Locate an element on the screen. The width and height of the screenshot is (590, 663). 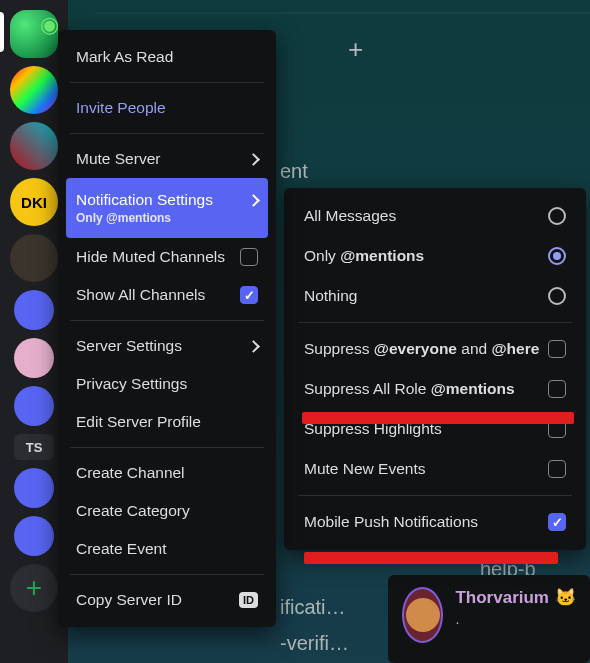
menu-hide-muted-label: Hide Muted Channels is located at coordinates (150, 257).